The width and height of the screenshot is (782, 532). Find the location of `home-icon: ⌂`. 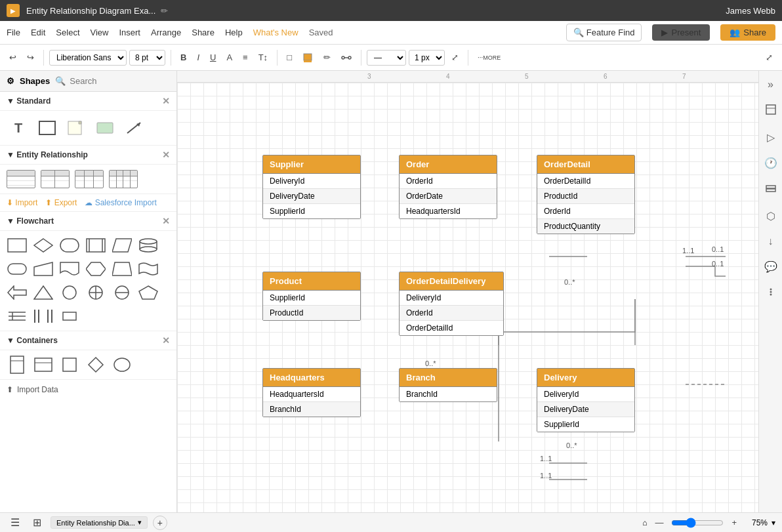

home-icon: ⌂ is located at coordinates (644, 523).